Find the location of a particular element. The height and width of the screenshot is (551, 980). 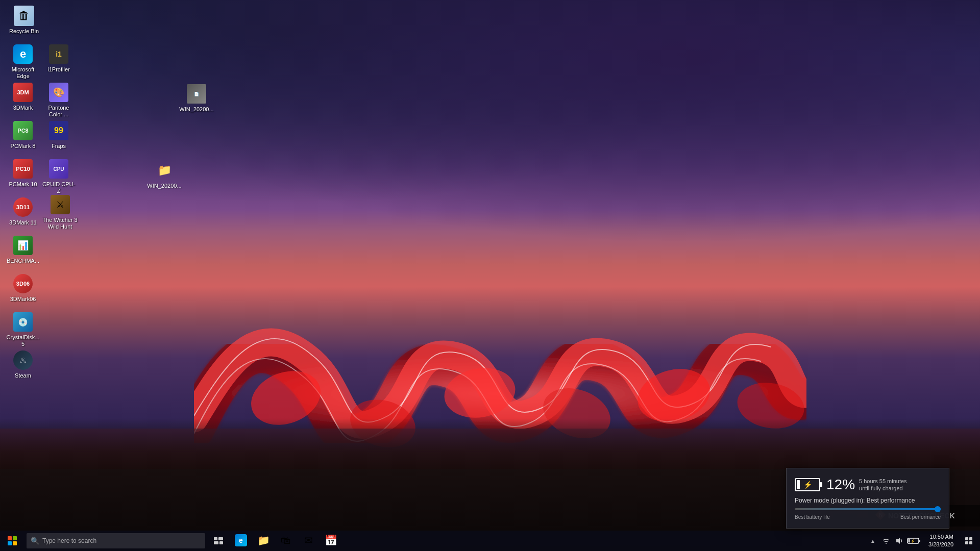

best-performance-label: Best performance is located at coordinates (921, 517).